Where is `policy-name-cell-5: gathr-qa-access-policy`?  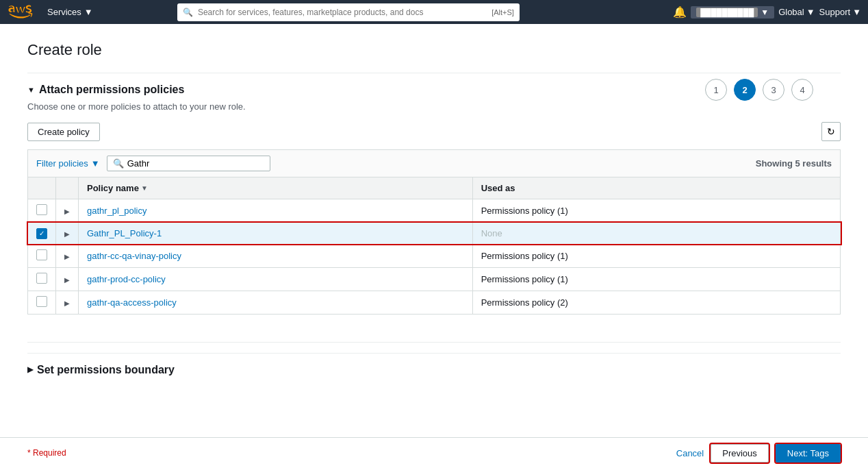 policy-name-cell-5: gathr-qa-access-policy is located at coordinates (276, 302).